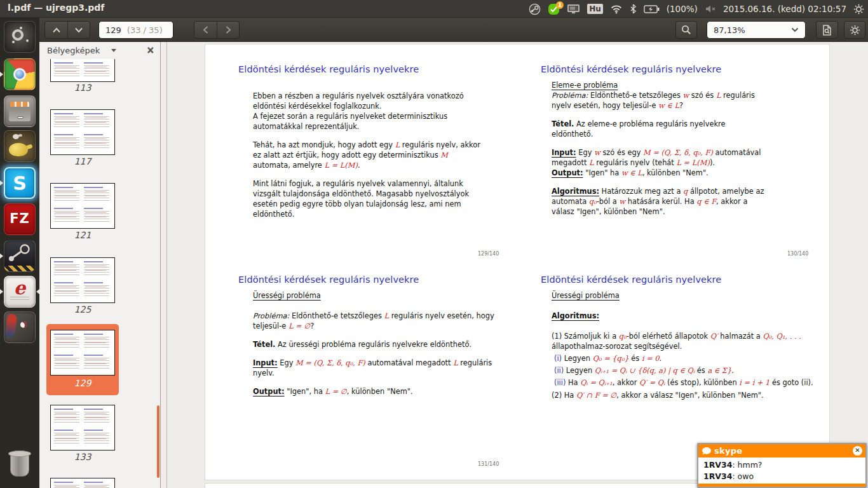 Image resolution: width=868 pixels, height=488 pixels. Describe the element at coordinates (375, 336) in the screenshot. I see `slide-131: Eldöntési kérdések reguláris nyelvekre Ü…` at that location.